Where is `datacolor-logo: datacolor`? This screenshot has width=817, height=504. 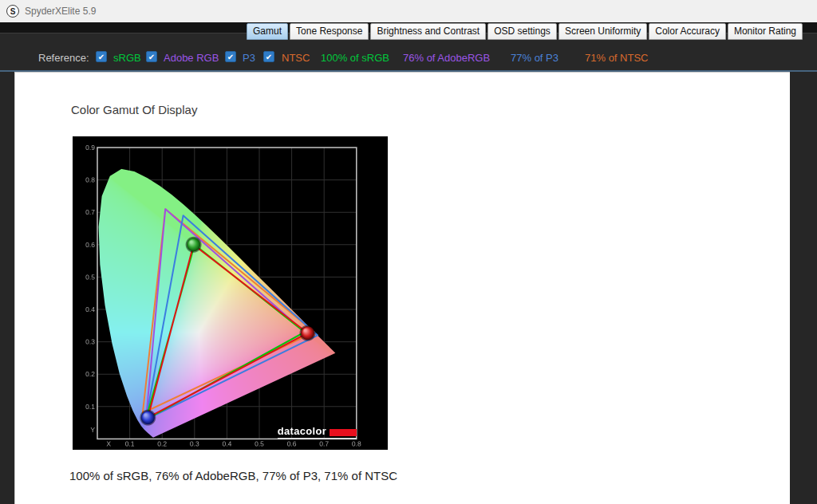
datacolor-logo: datacolor is located at coordinates (318, 432).